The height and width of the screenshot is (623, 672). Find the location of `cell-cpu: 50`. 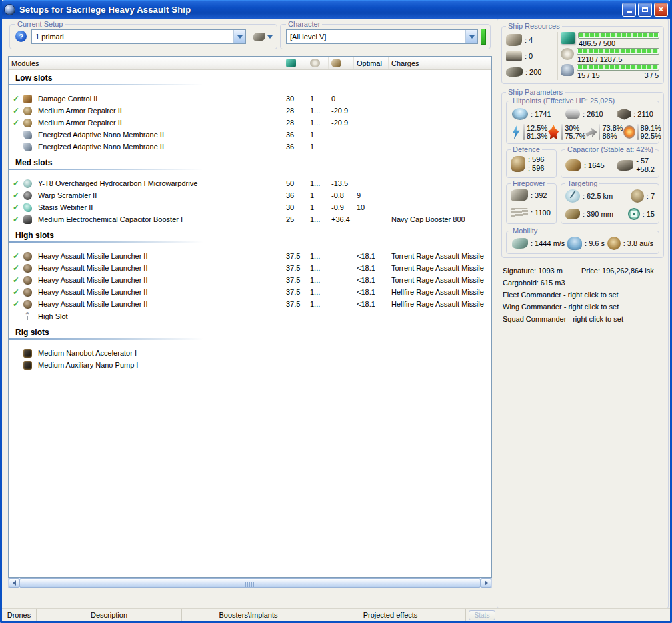

cell-cpu: 50 is located at coordinates (295, 183).